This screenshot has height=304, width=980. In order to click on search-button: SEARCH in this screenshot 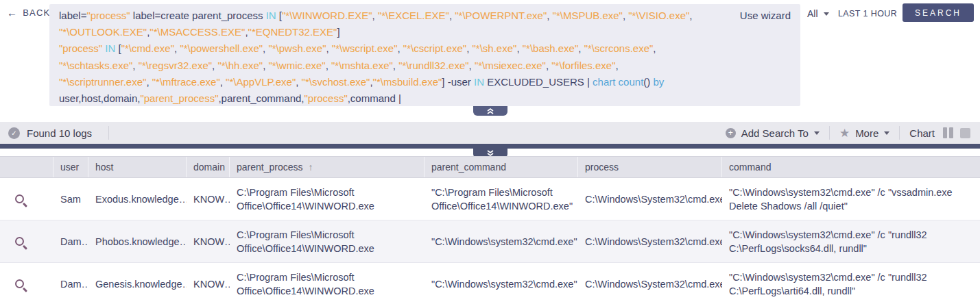, I will do `click(938, 12)`.